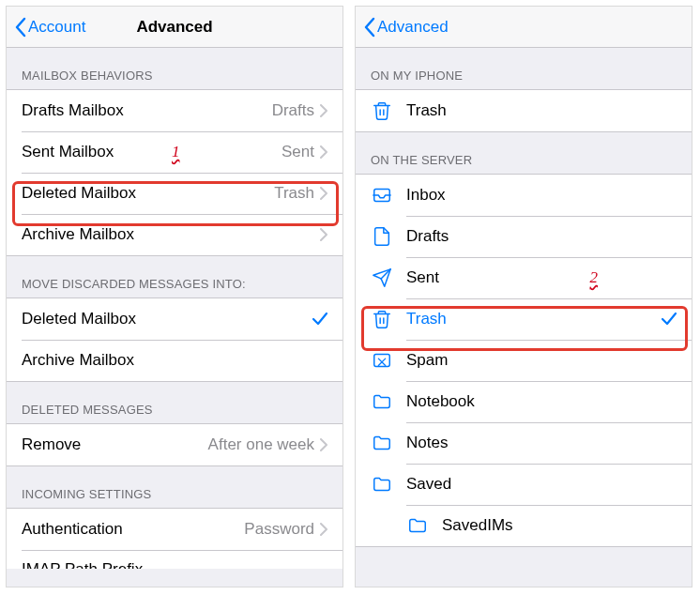 Image resolution: width=700 pixels, height=595 pixels. What do you see at coordinates (382, 236) in the screenshot?
I see `file-icon` at bounding box center [382, 236].